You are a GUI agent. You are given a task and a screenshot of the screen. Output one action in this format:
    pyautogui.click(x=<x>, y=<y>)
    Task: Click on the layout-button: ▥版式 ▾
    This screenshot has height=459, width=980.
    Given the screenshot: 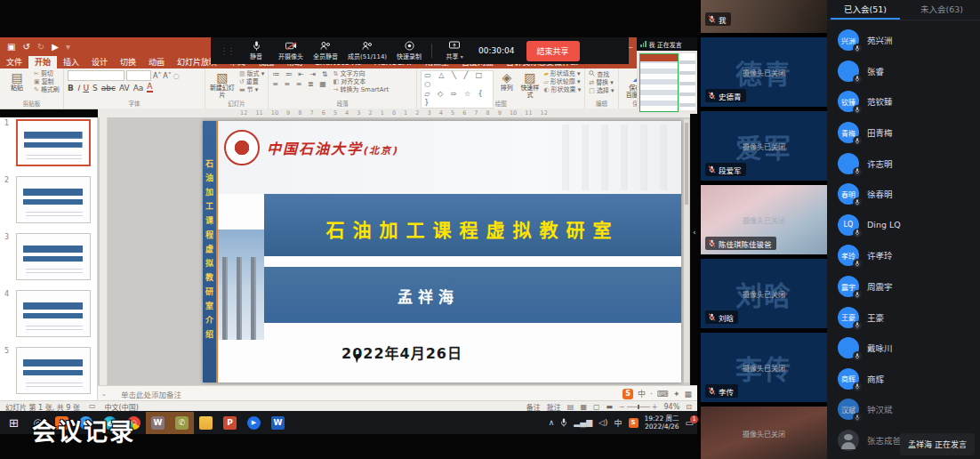 What is the action you would take?
    pyautogui.click(x=252, y=74)
    